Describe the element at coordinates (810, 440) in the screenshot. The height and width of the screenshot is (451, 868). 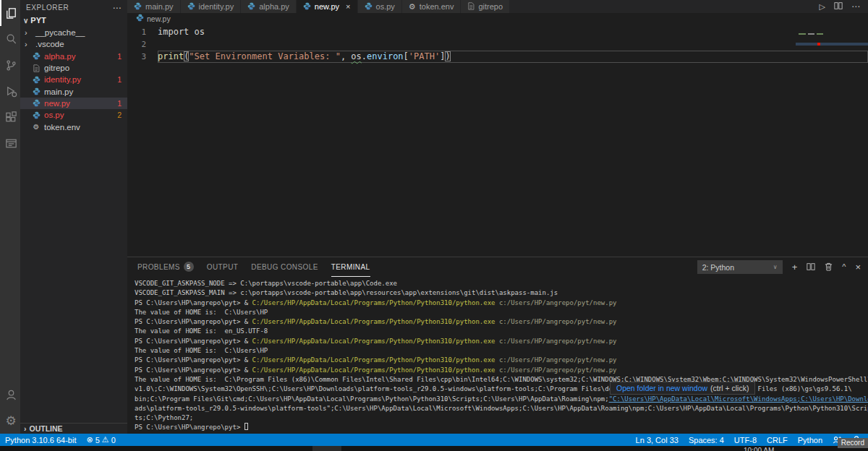
I see `language-mode-status: Python` at that location.